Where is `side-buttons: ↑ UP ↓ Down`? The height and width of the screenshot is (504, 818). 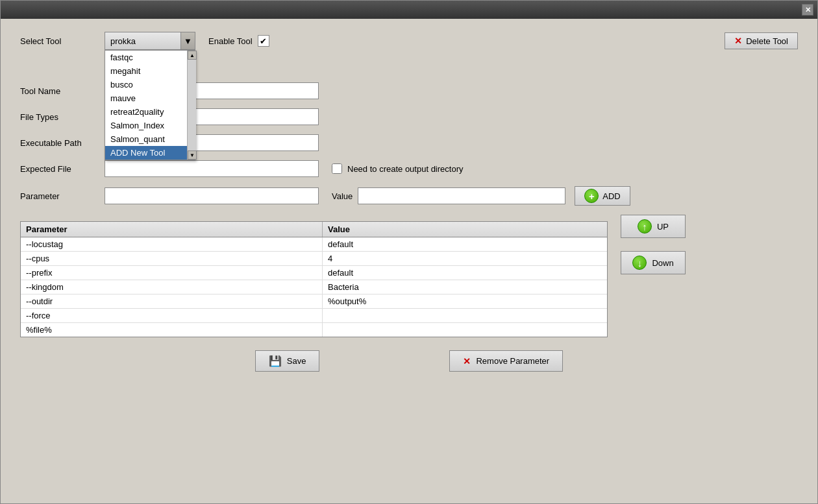
side-buttons: ↑ UP ↓ Down is located at coordinates (653, 245).